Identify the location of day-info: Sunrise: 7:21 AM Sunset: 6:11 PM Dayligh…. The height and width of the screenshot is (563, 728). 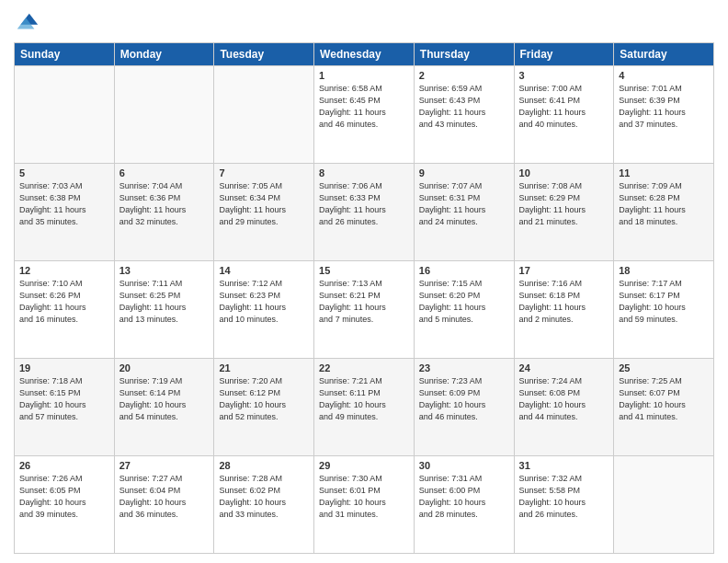
(364, 399).